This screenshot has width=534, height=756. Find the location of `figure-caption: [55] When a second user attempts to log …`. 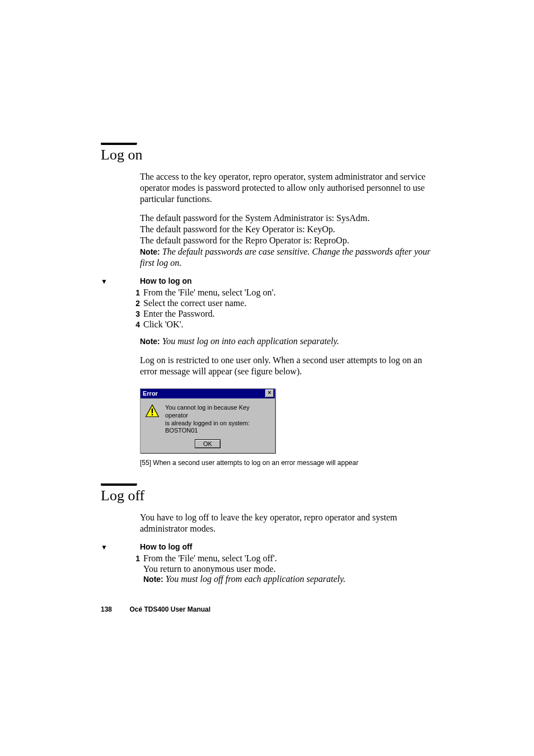

figure-caption: [55] When a second user attempts to log … is located at coordinates (287, 463).